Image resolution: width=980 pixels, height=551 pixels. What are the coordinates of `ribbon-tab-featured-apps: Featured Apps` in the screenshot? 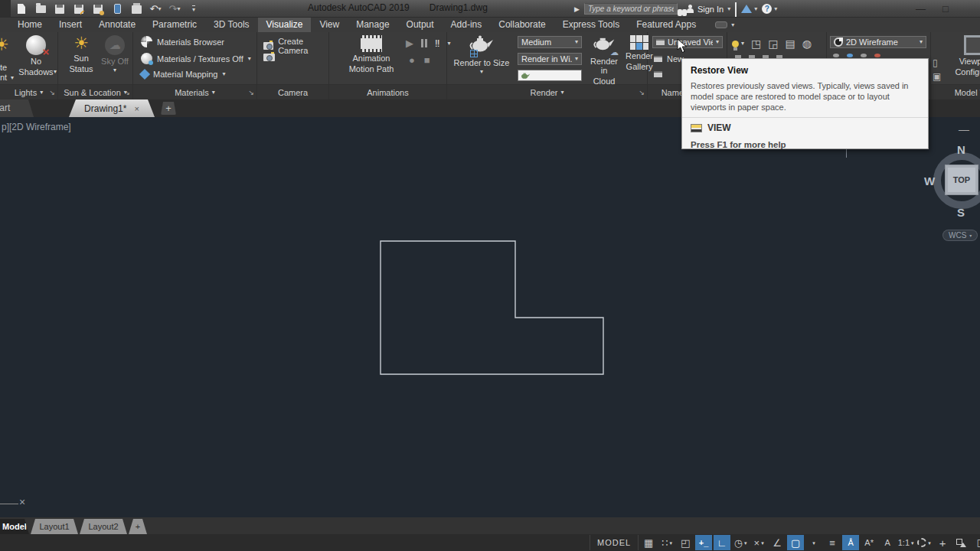 It's located at (666, 24).